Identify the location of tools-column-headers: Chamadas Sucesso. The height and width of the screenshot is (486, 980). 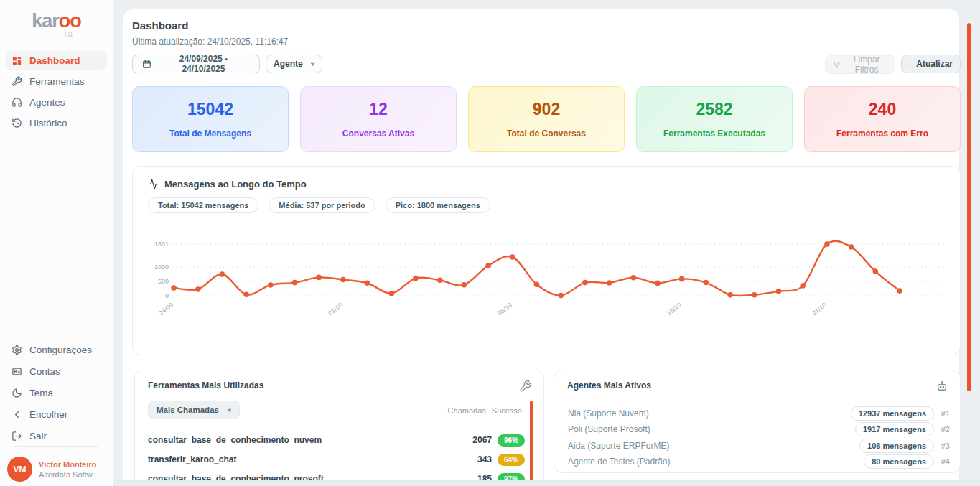
(485, 411).